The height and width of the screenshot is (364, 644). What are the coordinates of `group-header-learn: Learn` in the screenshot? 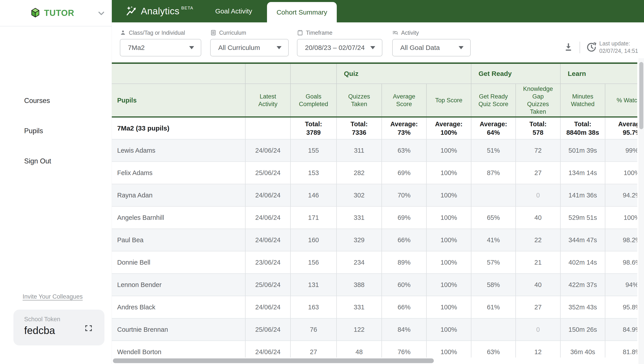 It's located at (599, 74).